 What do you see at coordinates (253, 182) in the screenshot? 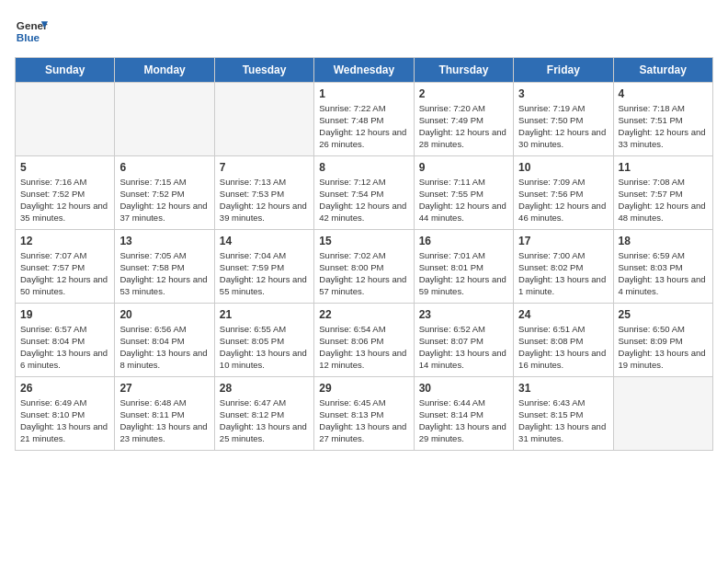
I see `sunrise-text: Sunrise: 7:13 AM` at bounding box center [253, 182].